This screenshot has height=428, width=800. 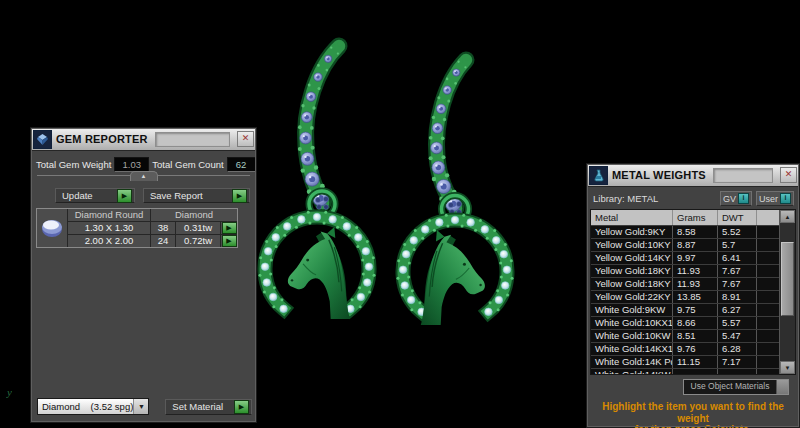 What do you see at coordinates (95, 196) in the screenshot?
I see `update-button: Update ▶` at bounding box center [95, 196].